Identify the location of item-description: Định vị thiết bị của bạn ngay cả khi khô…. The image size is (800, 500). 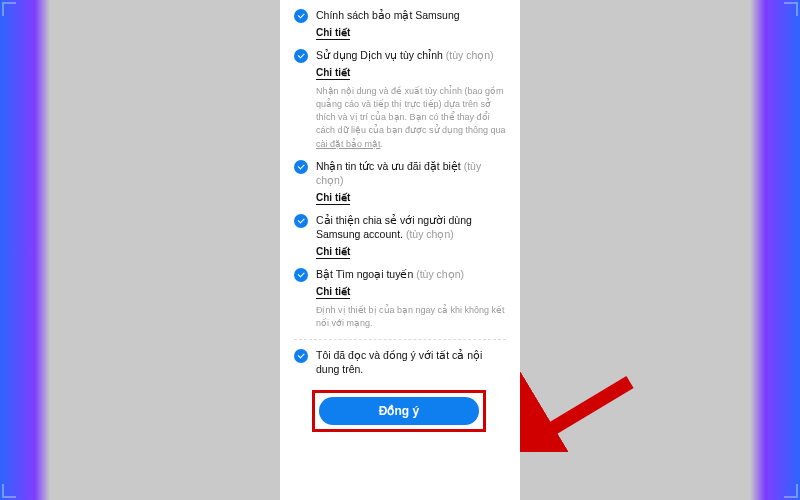
(411, 317).